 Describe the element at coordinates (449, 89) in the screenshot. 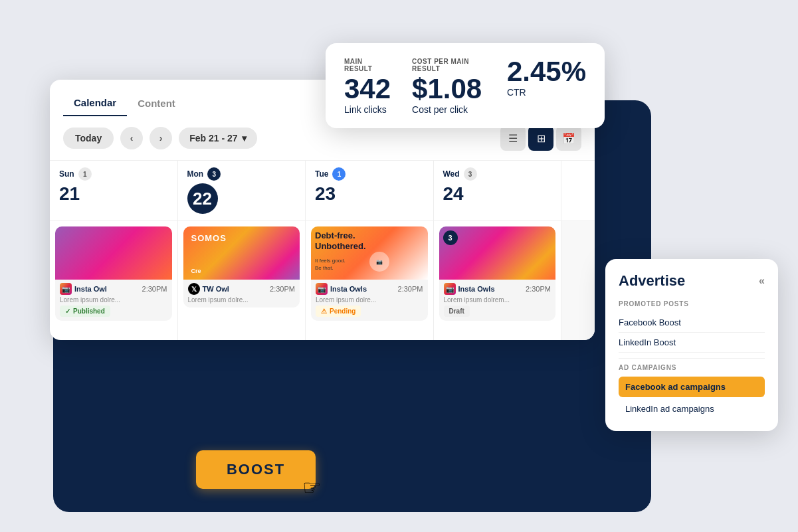

I see `cost-value: $1.08` at that location.